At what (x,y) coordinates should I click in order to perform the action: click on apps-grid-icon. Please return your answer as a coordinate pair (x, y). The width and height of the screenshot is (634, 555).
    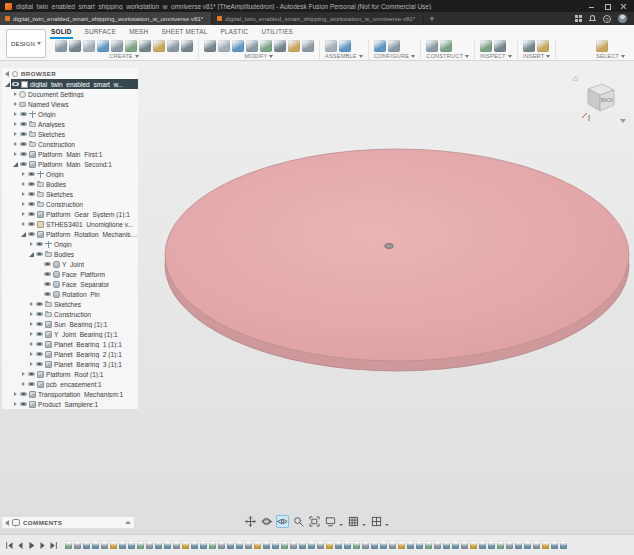
    Looking at the image, I should click on (578, 18).